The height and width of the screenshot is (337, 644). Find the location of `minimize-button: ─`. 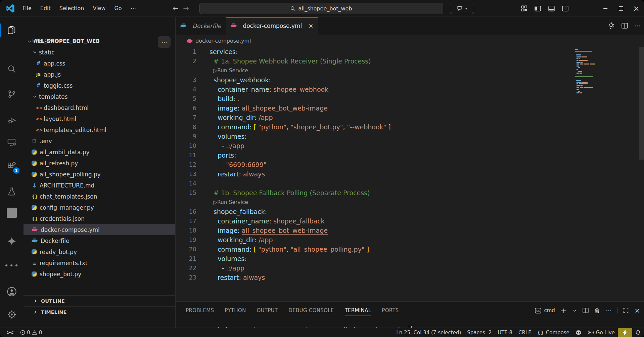

minimize-button: ─ is located at coordinates (605, 8).